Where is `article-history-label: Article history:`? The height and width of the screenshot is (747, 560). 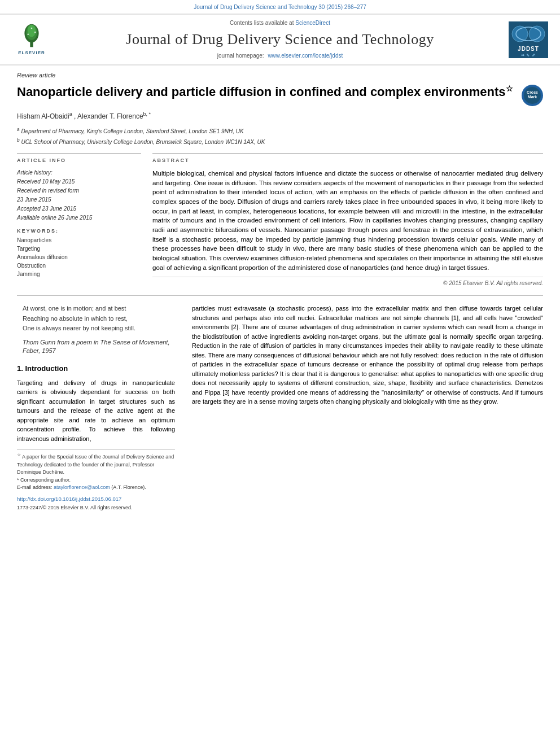 article-history-label: Article history: is located at coordinates (79, 173).